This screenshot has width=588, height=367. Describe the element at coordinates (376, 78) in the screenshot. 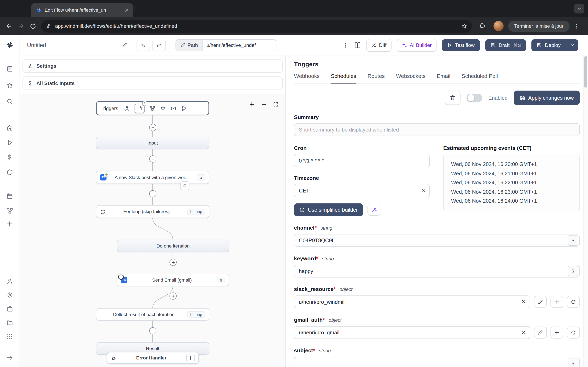

I see `tab-routes: Routes` at that location.